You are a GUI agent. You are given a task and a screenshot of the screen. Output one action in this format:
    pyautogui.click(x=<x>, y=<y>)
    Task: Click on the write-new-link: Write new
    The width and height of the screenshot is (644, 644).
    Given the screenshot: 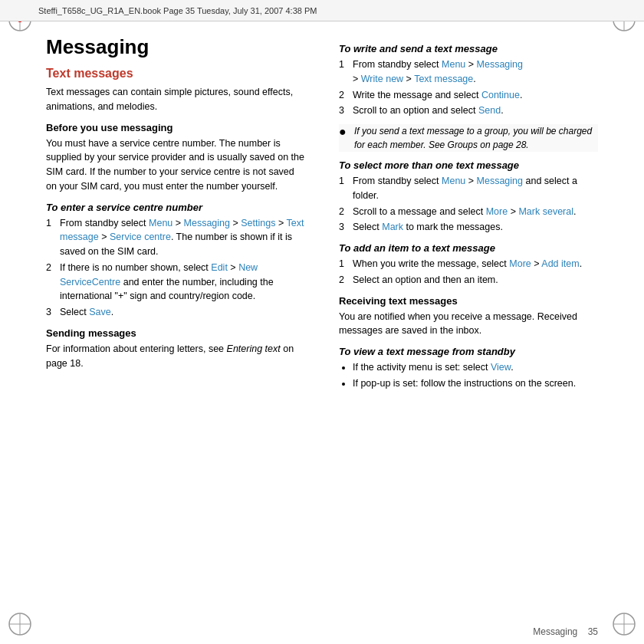 What is the action you would take?
    pyautogui.click(x=382, y=79)
    